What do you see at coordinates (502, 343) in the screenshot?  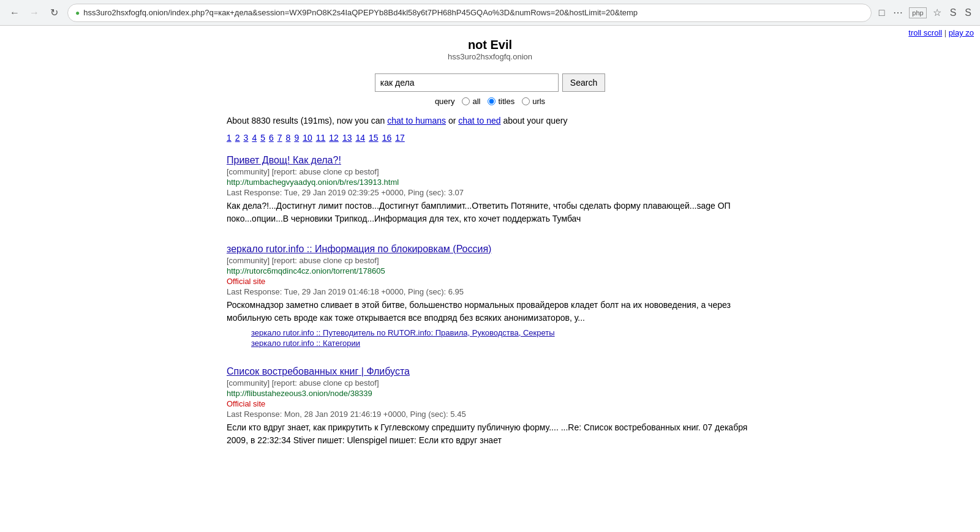 I see `result-sublink-1-1: зеркало rutor.info :: Категории` at bounding box center [502, 343].